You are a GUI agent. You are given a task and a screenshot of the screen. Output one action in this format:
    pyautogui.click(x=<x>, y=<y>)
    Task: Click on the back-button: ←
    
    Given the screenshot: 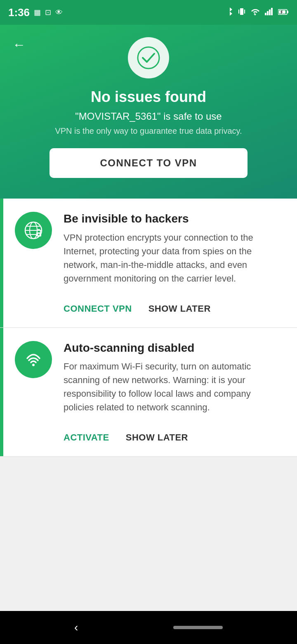 What is the action you would take?
    pyautogui.click(x=19, y=45)
    